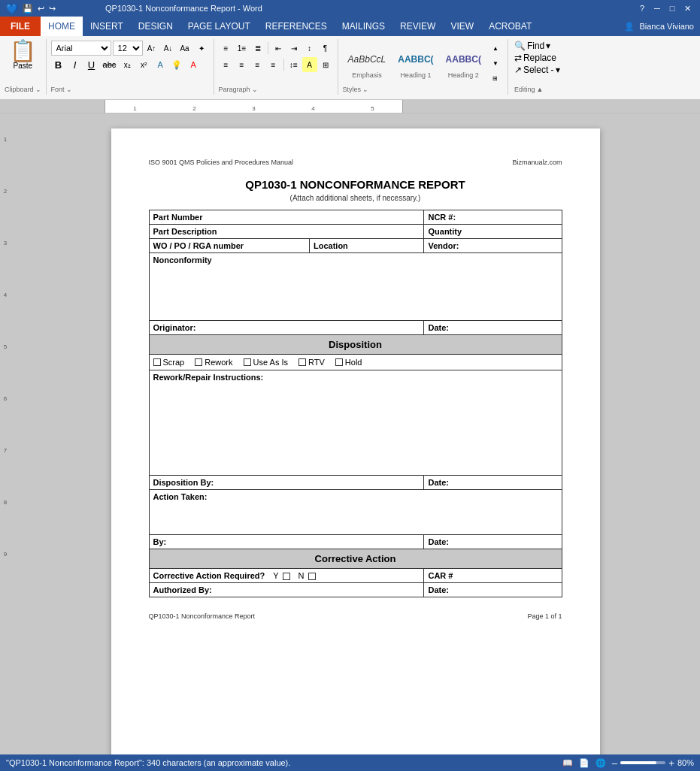  Describe the element at coordinates (687, 8) in the screenshot. I see `close-button: ✕` at that location.